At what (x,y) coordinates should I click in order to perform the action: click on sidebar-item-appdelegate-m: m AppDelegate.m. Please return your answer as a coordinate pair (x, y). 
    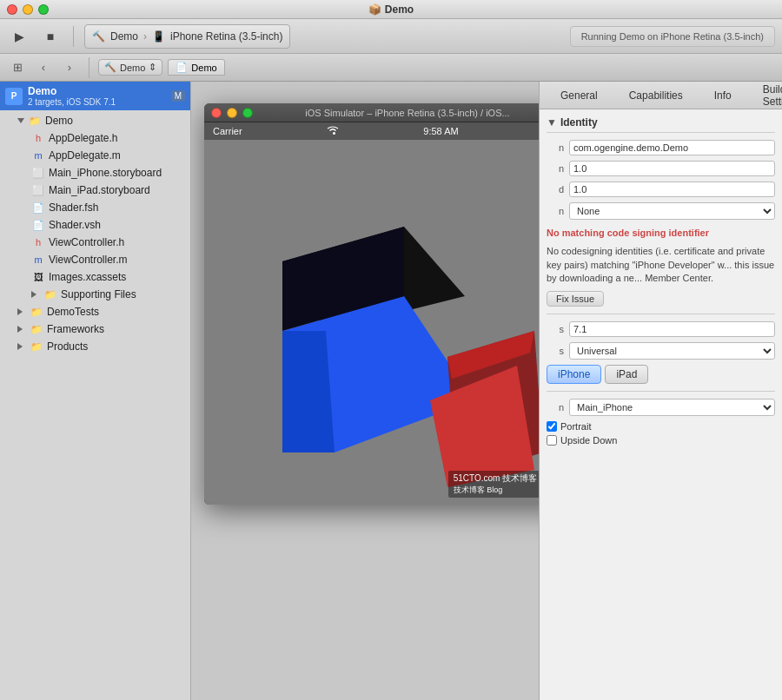
    Looking at the image, I should click on (96, 155).